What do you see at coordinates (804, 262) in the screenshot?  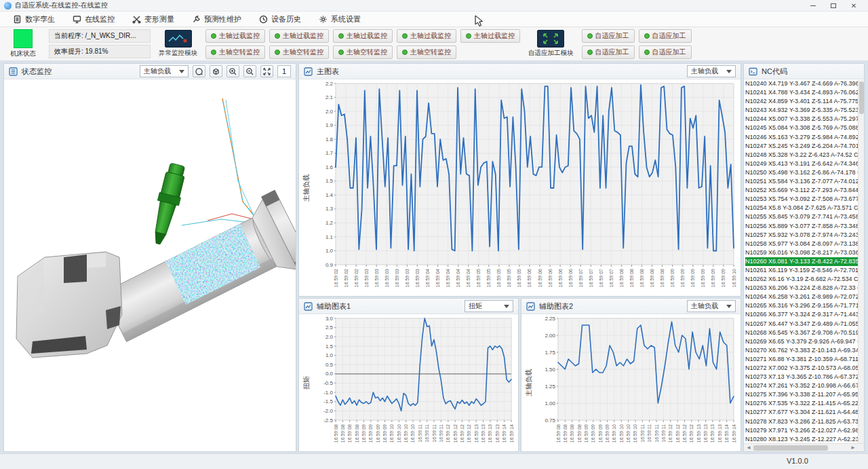 I see `nc-line-selected: N10260 X6.081 Y-3.133 Z-8.422 A-72.835` at bounding box center [804, 262].